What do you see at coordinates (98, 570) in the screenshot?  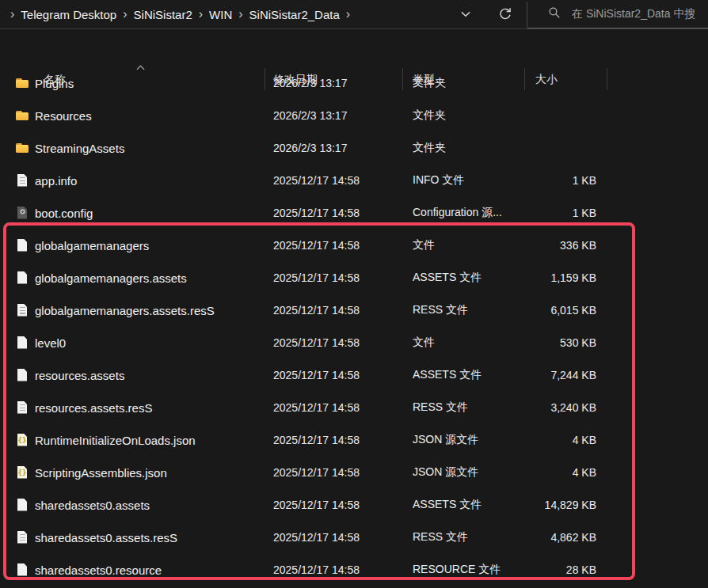 I see `file-name: sharedassets0.resource` at bounding box center [98, 570].